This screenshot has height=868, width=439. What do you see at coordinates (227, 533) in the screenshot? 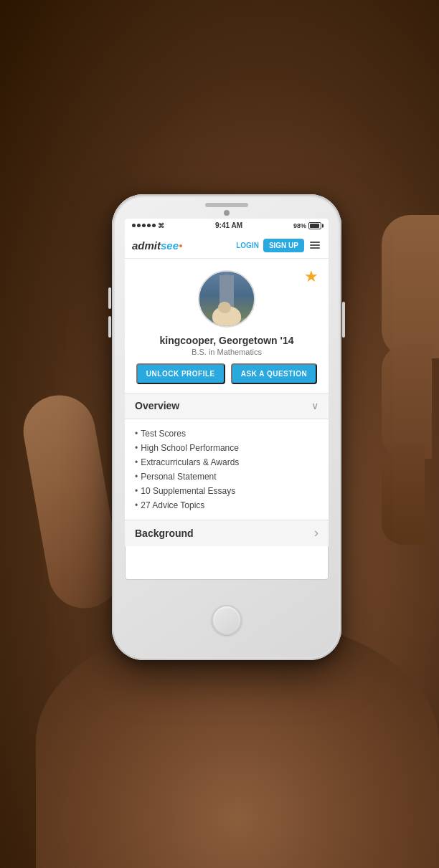
I see `background-section-header: Background ›` at bounding box center [227, 533].